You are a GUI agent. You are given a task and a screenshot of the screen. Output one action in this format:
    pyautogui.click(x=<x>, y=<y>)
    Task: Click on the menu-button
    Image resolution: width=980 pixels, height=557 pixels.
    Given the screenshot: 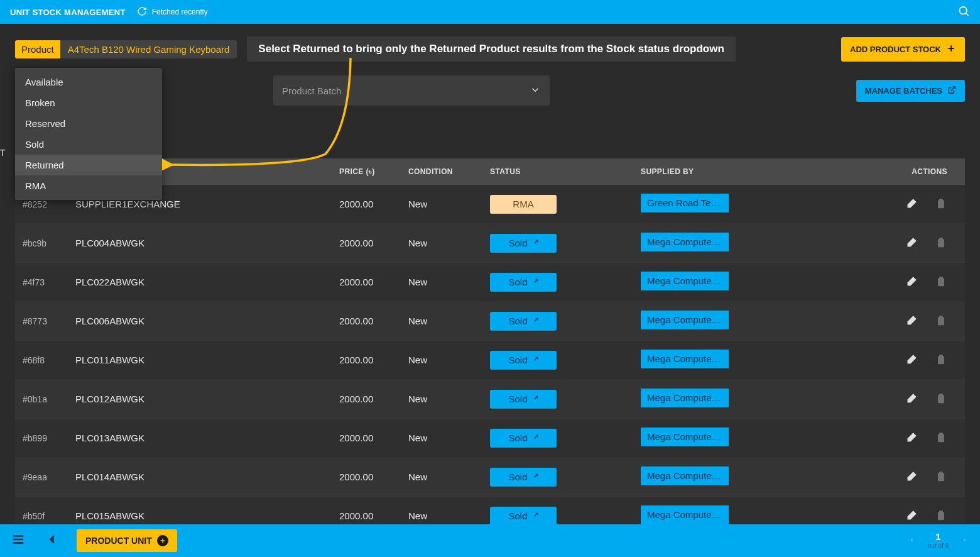 What is the action you would take?
    pyautogui.click(x=18, y=541)
    